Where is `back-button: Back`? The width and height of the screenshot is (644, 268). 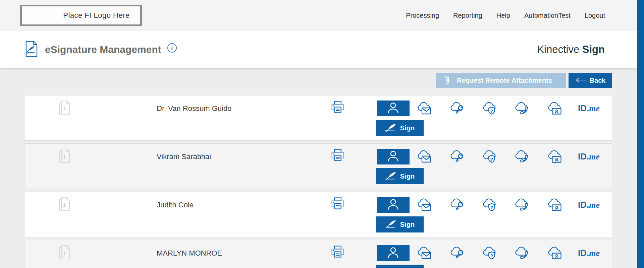
back-button: Back is located at coordinates (590, 80).